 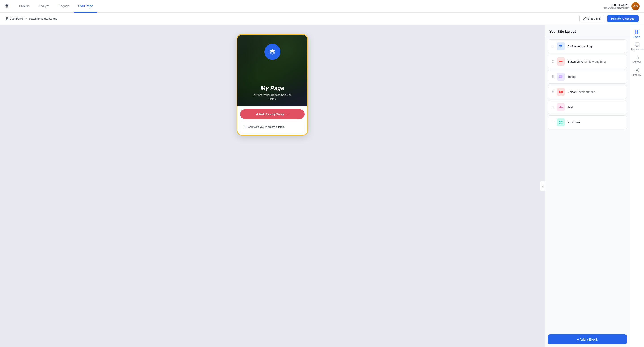 I want to click on drag-handle-profile: ⠿, so click(x=553, y=46).